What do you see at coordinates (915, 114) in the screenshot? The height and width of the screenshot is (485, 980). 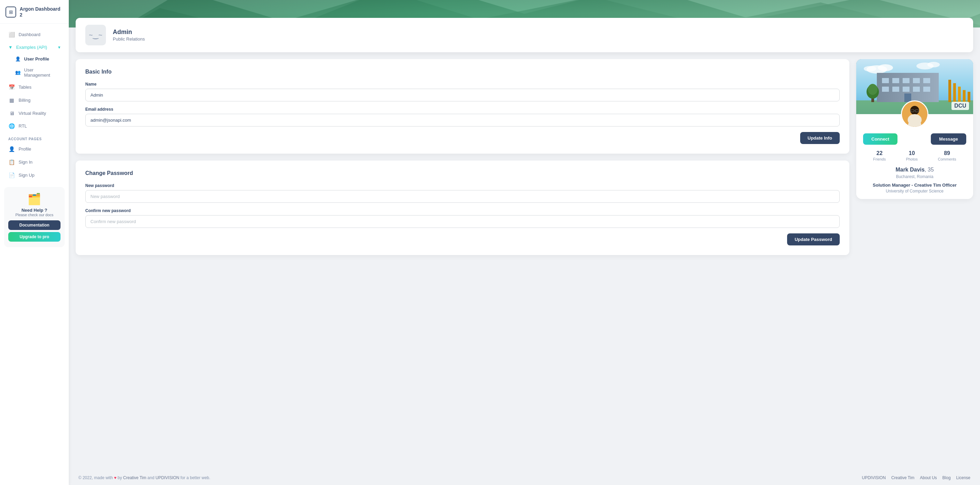 I see `avatar-svg` at bounding box center [915, 114].